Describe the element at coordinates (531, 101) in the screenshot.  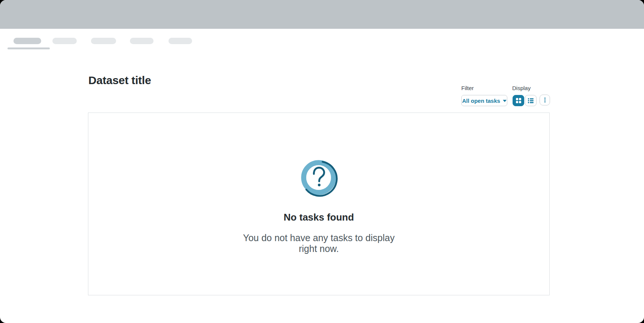
I see `list-view-button` at that location.